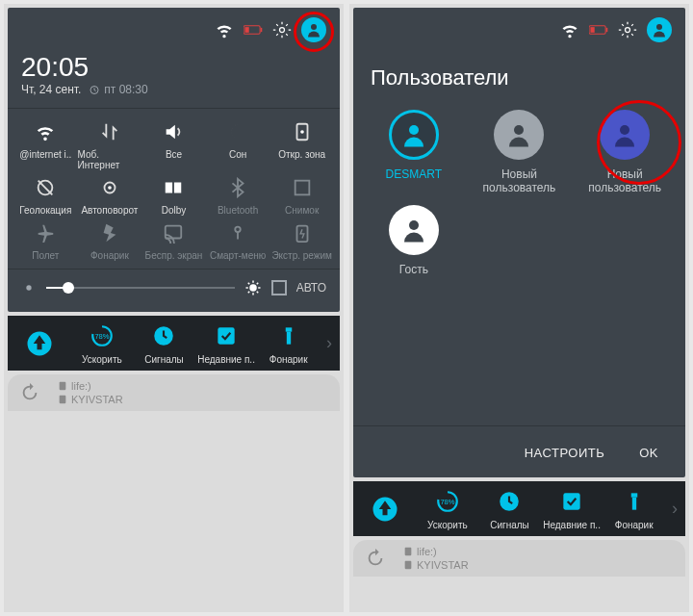 Image resolution: width=693 pixels, height=616 pixels. What do you see at coordinates (302, 196) in the screenshot?
I see `toggle-screenshot: Снимок` at bounding box center [302, 196].